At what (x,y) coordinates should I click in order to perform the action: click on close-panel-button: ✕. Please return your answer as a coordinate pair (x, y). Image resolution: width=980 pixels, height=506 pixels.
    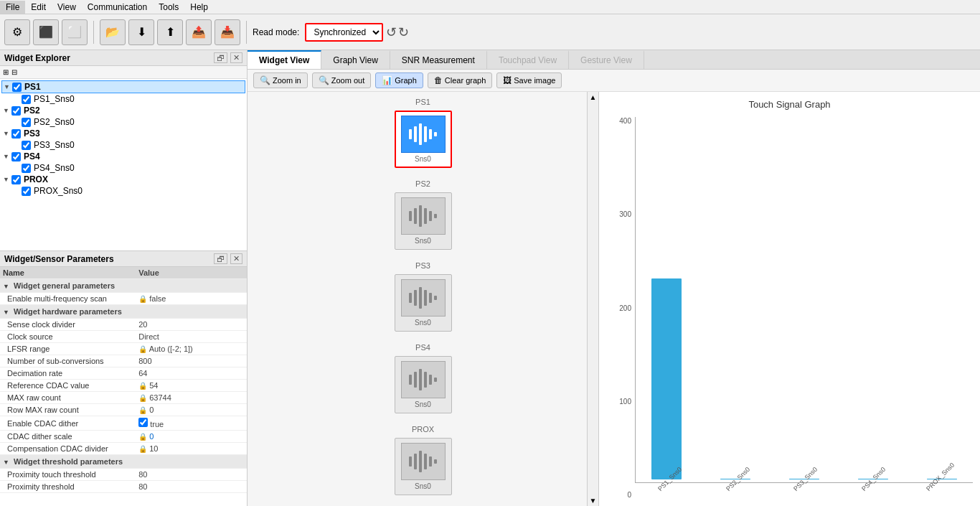
    Looking at the image, I should click on (237, 57).